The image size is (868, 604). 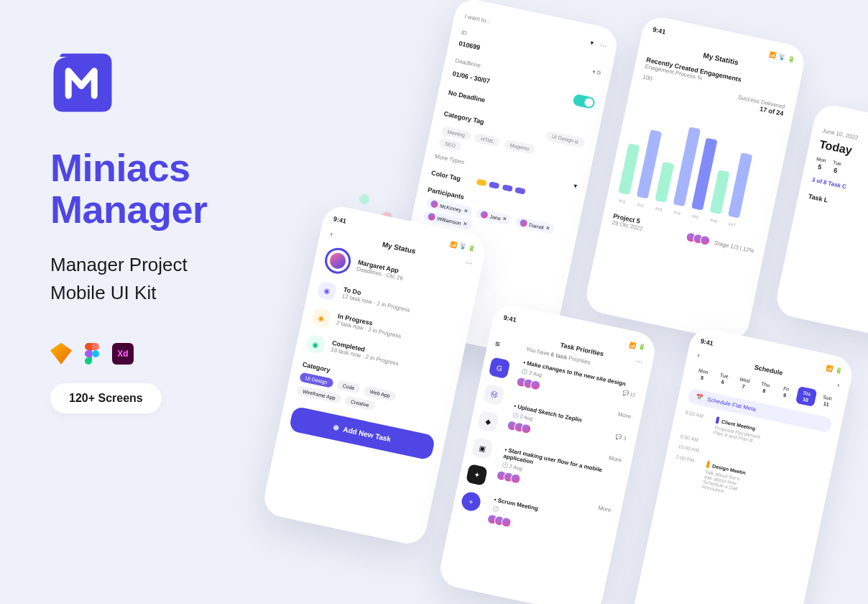 I want to click on day-pill: Tue6, so click(x=724, y=378).